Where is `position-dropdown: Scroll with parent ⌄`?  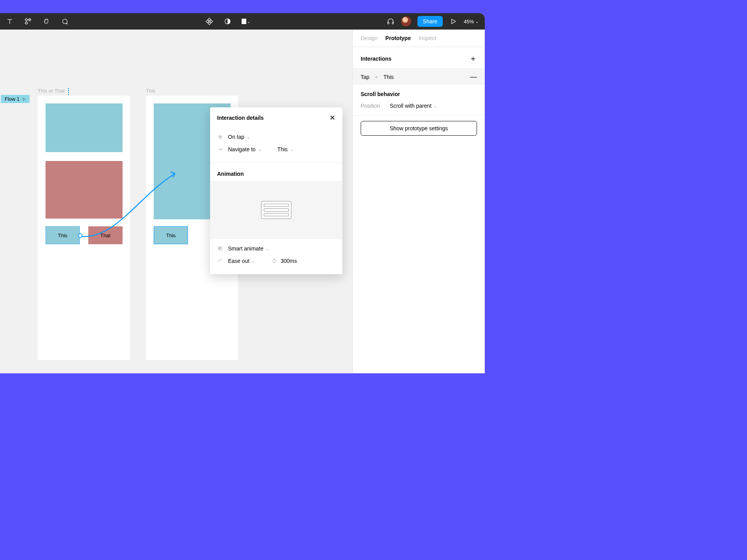
position-dropdown: Scroll with parent ⌄ is located at coordinates (413, 106).